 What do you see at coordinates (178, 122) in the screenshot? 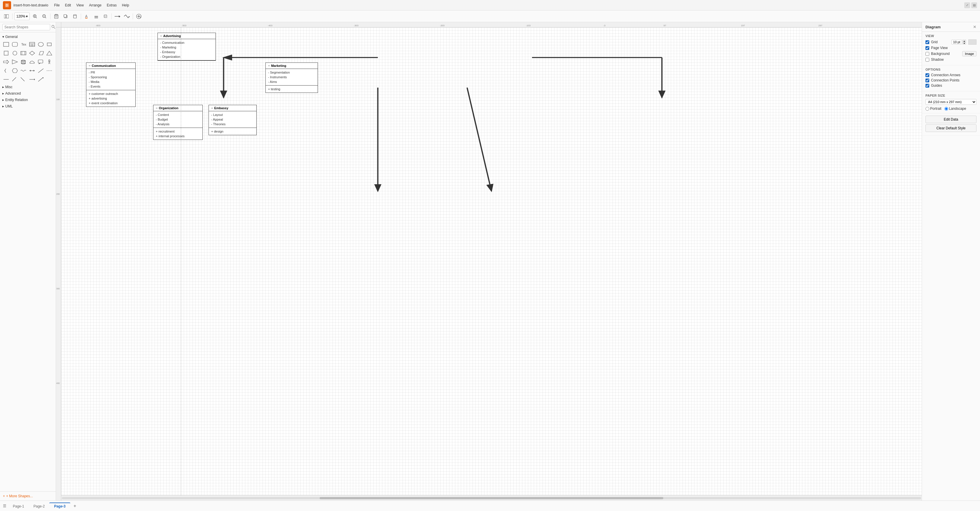
I see `uml-organization: − Organization - Content - Budget - Anal…` at bounding box center [178, 122].